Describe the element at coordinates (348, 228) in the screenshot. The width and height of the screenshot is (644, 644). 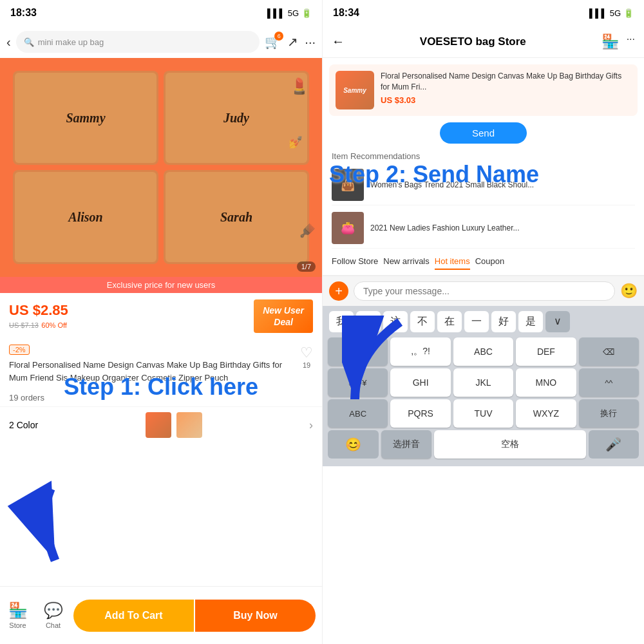
I see `rec-bag-icon-2: 👛` at that location.